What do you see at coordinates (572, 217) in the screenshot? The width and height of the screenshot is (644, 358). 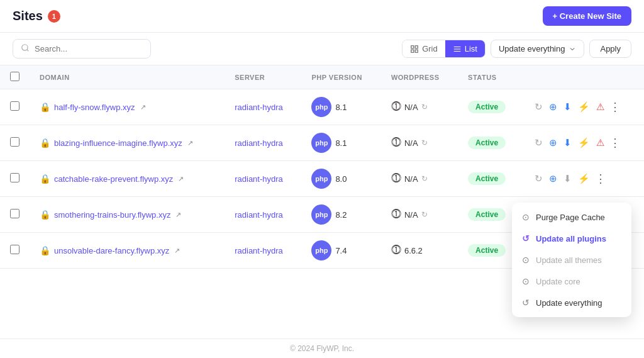 I see `purge-cache-item: ⊙ Purge Page Cache` at bounding box center [572, 217].